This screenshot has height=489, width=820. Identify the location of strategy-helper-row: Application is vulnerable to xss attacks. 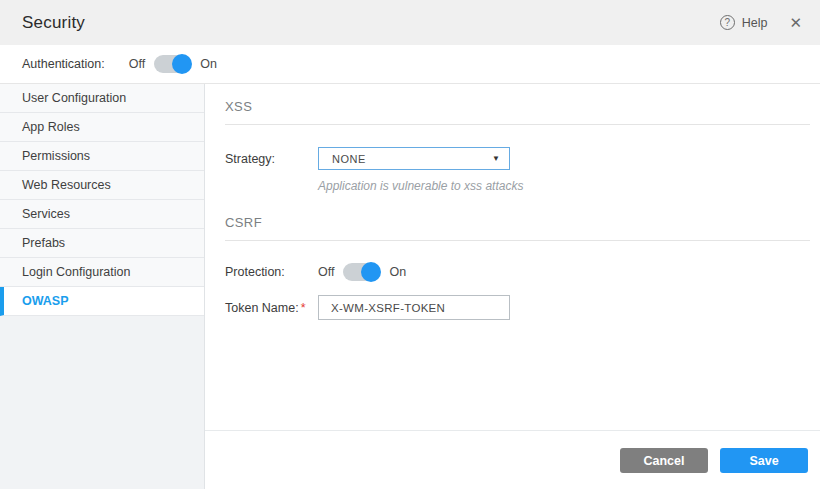
(564, 185).